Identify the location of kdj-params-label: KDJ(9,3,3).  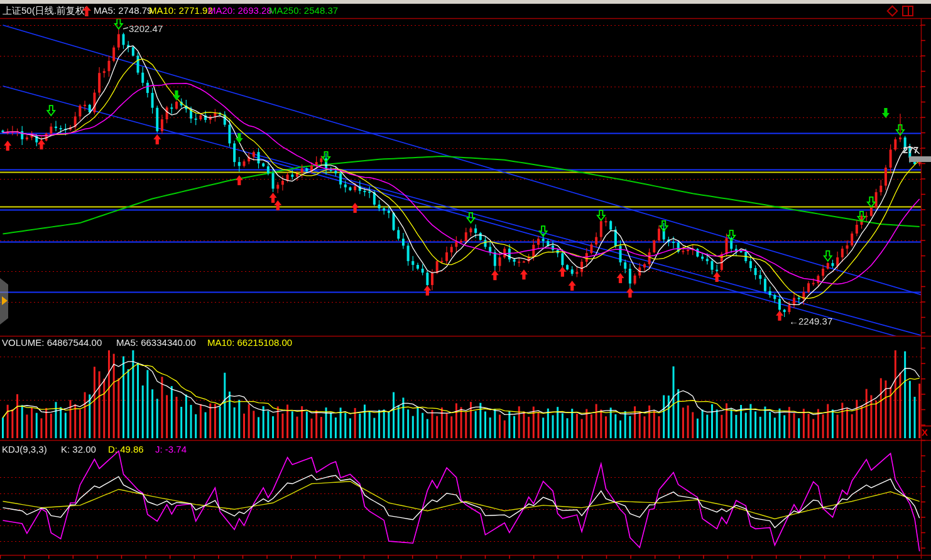
(24, 450).